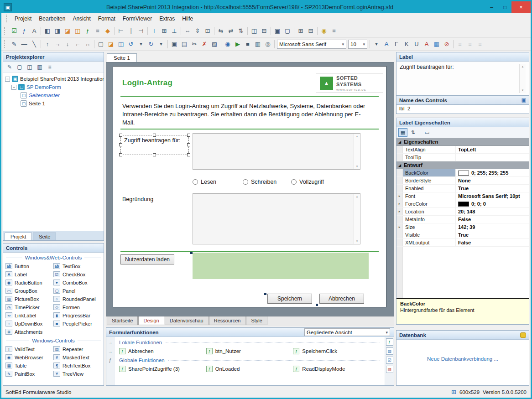 The height and width of the screenshot is (399, 532). What do you see at coordinates (122, 321) in the screenshot?
I see `tab-startseite: Startseite` at bounding box center [122, 321].